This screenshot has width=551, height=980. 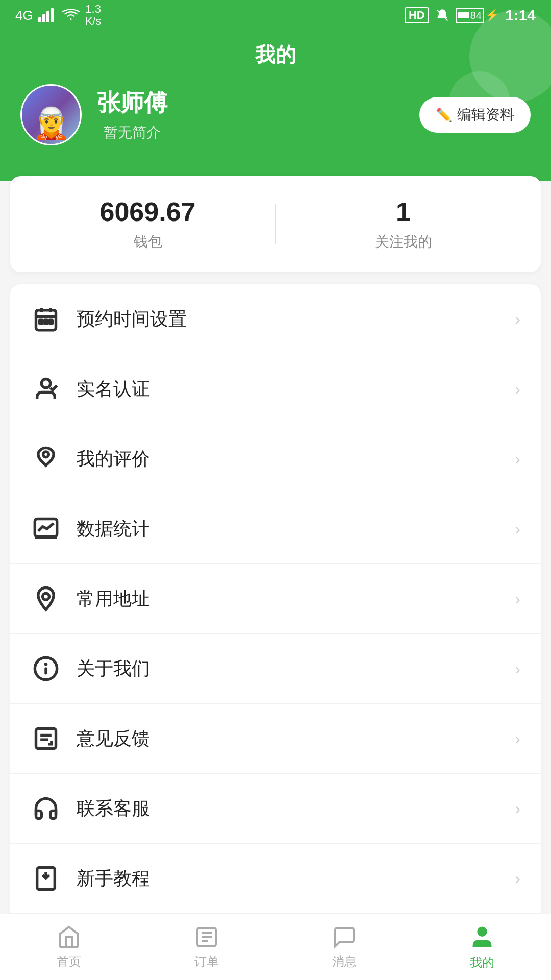 I want to click on nav-label-messages: 消息, so click(x=344, y=962).